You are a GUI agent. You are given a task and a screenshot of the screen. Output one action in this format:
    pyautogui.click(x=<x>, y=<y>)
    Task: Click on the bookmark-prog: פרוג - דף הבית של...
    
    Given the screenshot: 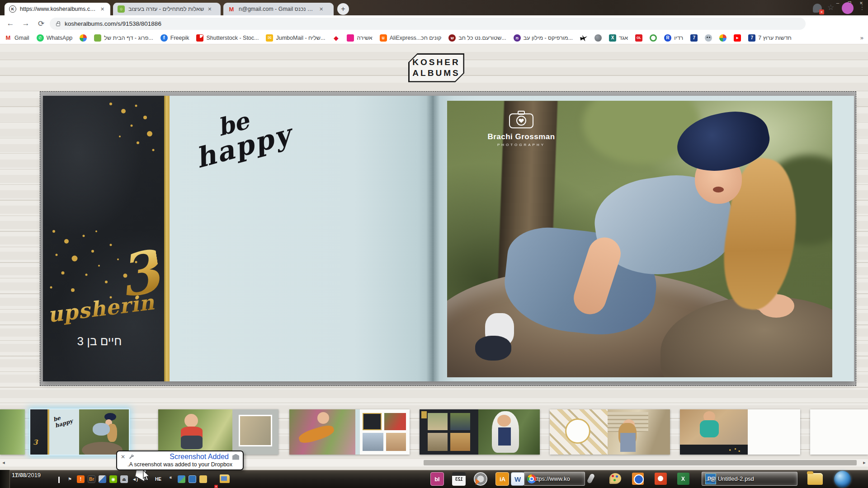 What is the action you would take?
    pyautogui.click(x=123, y=38)
    